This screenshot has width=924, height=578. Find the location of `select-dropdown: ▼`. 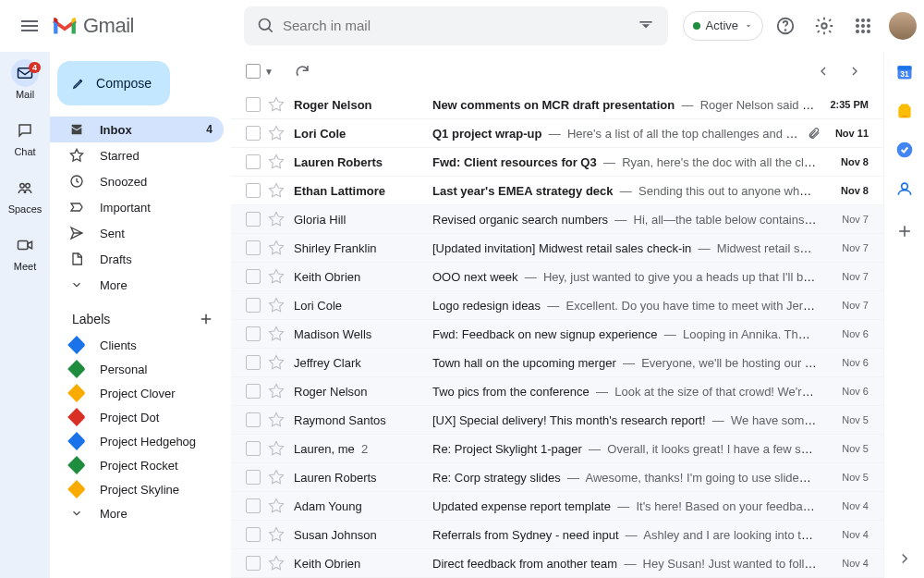

select-dropdown: ▼ is located at coordinates (269, 72).